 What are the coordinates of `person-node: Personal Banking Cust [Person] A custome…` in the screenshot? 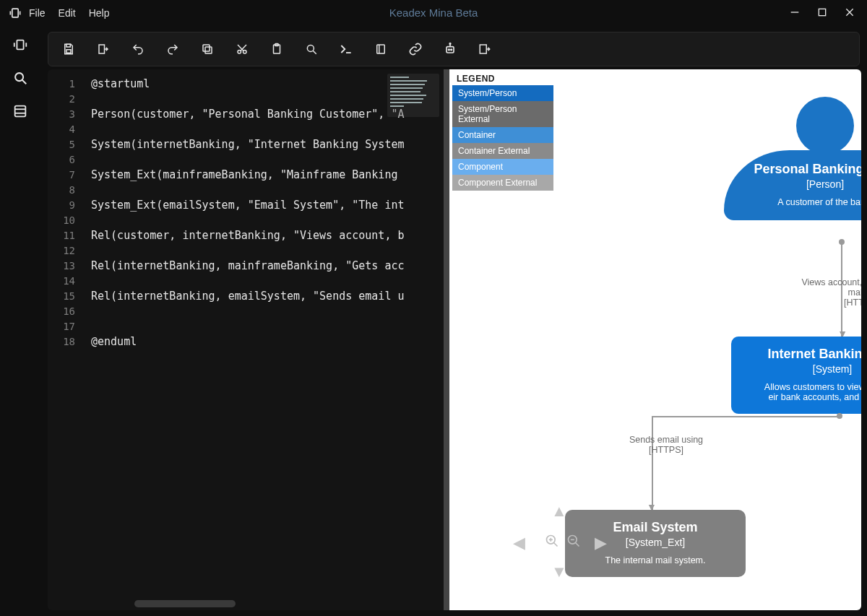 It's located at (793, 159).